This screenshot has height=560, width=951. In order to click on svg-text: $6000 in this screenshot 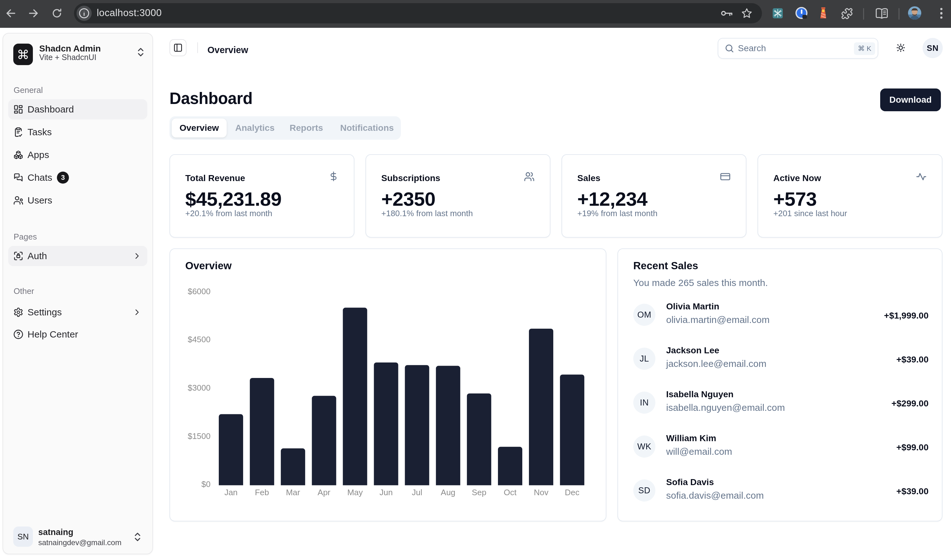, I will do `click(199, 291)`.